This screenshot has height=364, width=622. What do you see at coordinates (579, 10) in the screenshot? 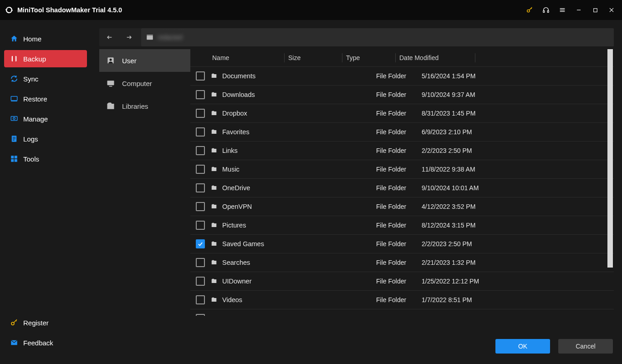
I see `titlebar-minimize-button` at bounding box center [579, 10].